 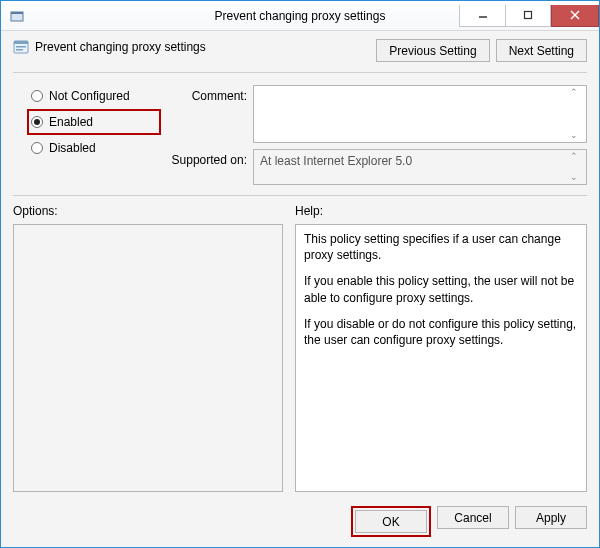 What do you see at coordinates (92, 148) in the screenshot?
I see `radio-disabled: Disabled` at bounding box center [92, 148].